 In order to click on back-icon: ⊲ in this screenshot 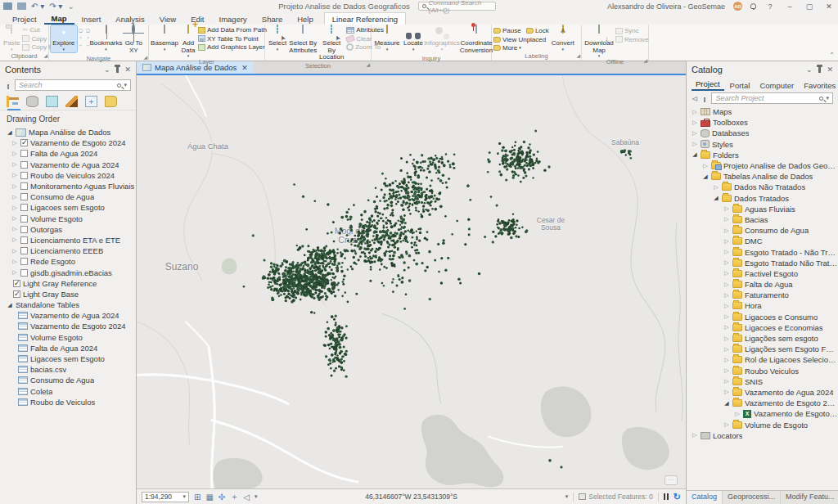, I will do `click(695, 98)`.